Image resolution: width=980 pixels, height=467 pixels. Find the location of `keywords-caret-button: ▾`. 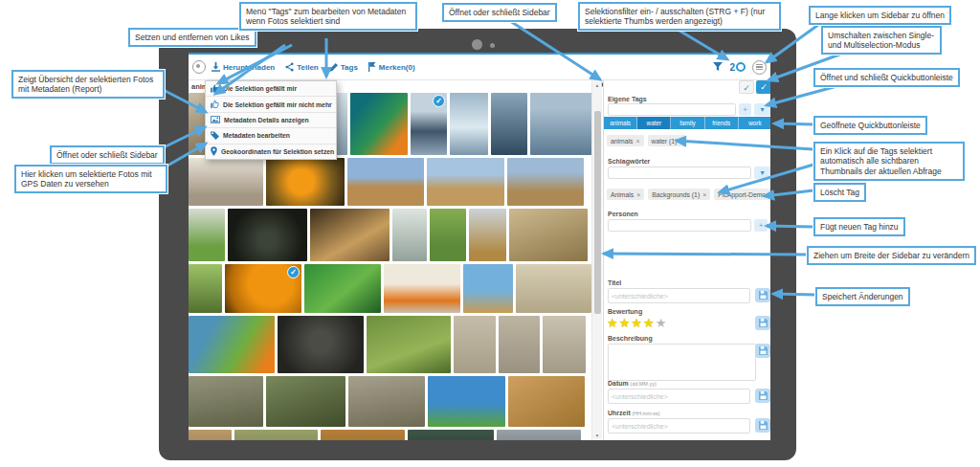

keywords-caret-button: ▾ is located at coordinates (762, 172).